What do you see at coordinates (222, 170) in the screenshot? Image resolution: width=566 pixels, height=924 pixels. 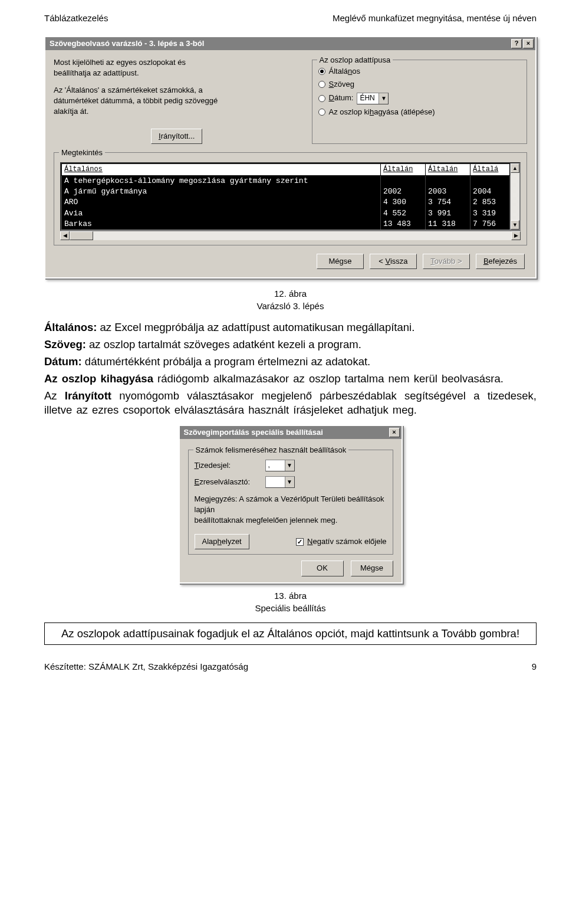 I see `preview-header: Általános` at bounding box center [222, 170].